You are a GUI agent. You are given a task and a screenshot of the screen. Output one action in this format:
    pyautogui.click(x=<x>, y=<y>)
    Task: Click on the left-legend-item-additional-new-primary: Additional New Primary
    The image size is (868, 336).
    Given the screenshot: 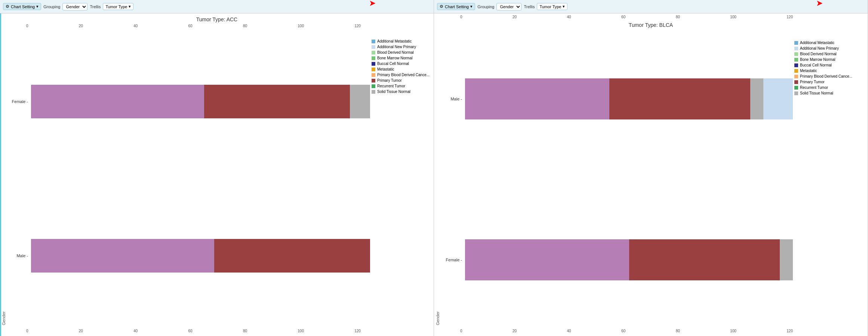 What is the action you would take?
    pyautogui.click(x=402, y=47)
    